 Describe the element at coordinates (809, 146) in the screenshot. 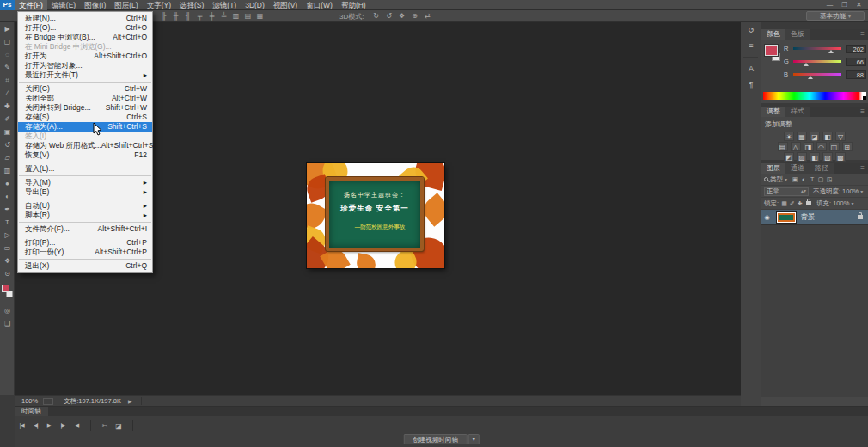

I see `black-white-icon: ◨` at that location.